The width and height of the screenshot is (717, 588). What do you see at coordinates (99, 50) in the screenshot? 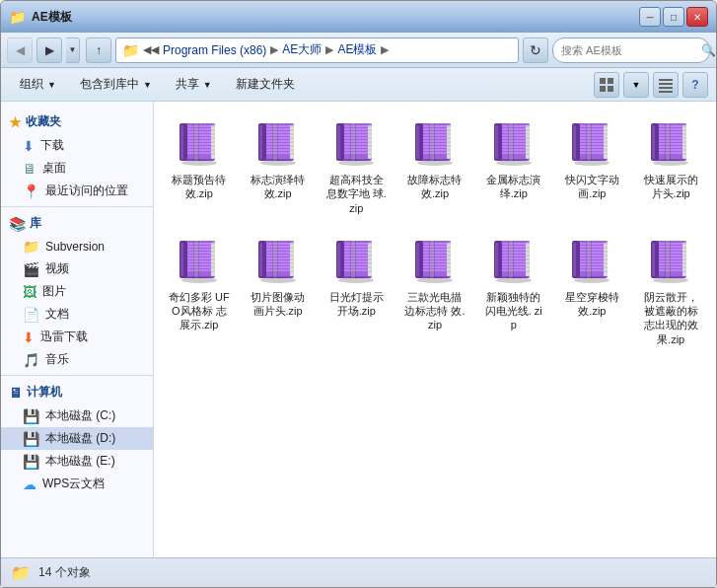
I see `up-button: ↑` at bounding box center [99, 50].